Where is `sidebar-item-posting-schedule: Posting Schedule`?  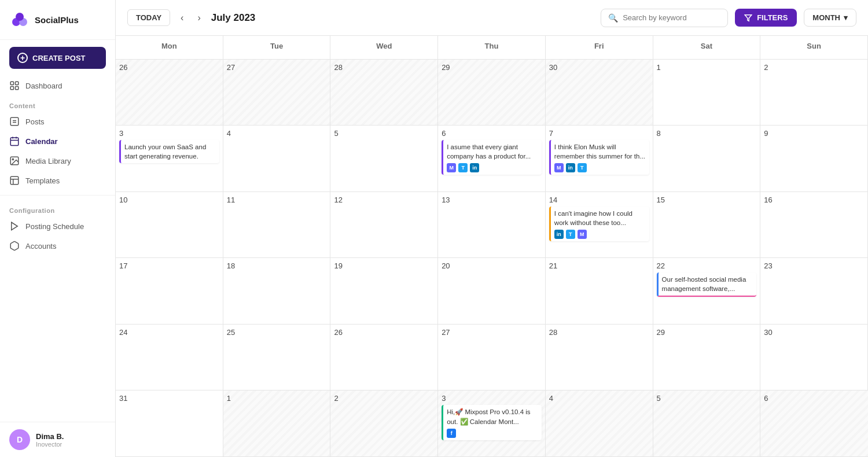
sidebar-item-posting-schedule: Posting Schedule is located at coordinates (58, 226).